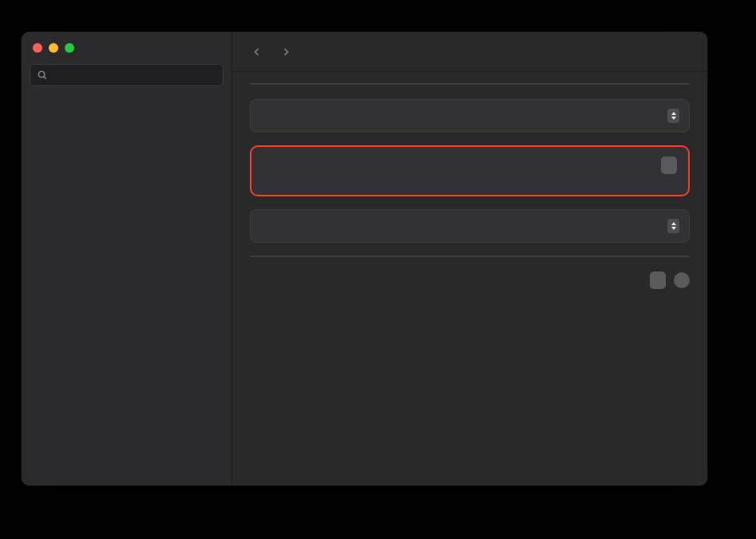 This screenshot has height=539, width=756. What do you see at coordinates (286, 52) in the screenshot?
I see `chevron-right-icon` at bounding box center [286, 52].